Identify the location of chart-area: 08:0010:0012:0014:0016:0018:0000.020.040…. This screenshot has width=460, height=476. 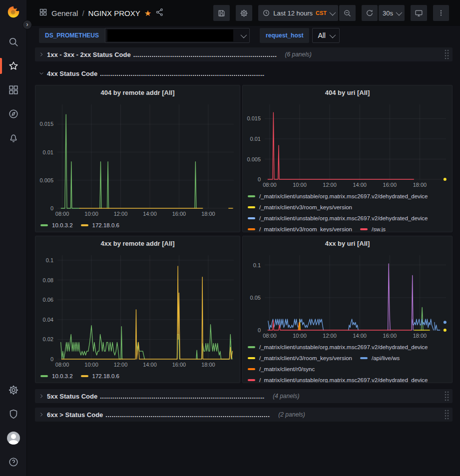
(138, 310).